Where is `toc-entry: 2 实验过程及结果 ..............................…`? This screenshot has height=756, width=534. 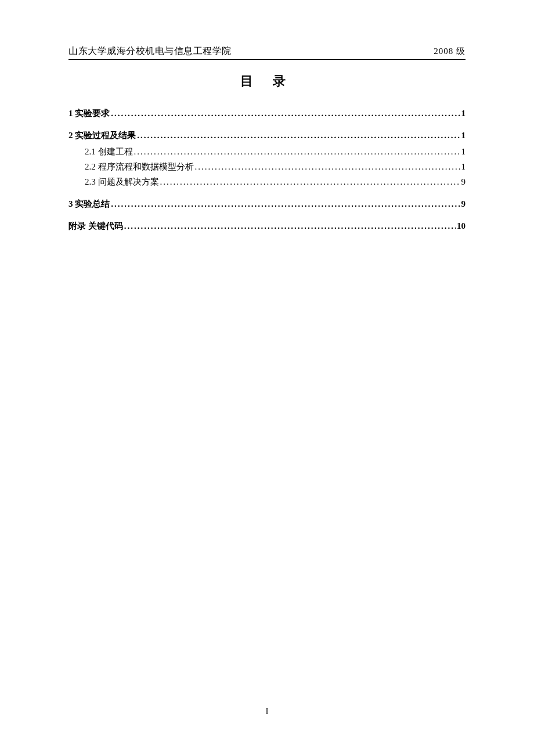 toc-entry: 2 实验过程及结果 ..............................… is located at coordinates (267, 135).